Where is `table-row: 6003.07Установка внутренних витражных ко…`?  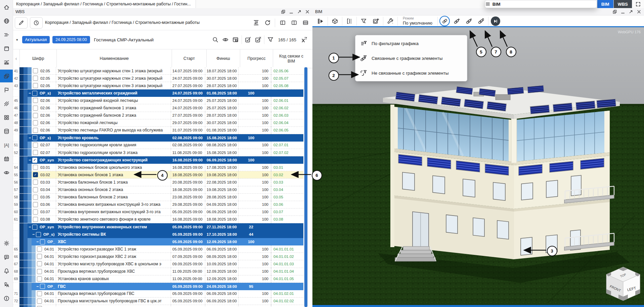
table-row: 6003.07Установка внутренних витражных ко… is located at coordinates (158, 212).